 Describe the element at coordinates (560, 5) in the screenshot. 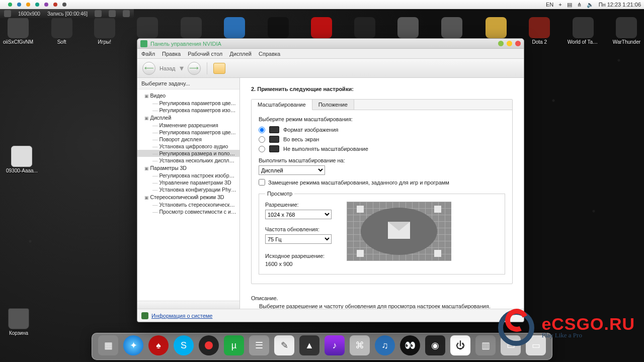

I see `plus-icon: +` at that location.